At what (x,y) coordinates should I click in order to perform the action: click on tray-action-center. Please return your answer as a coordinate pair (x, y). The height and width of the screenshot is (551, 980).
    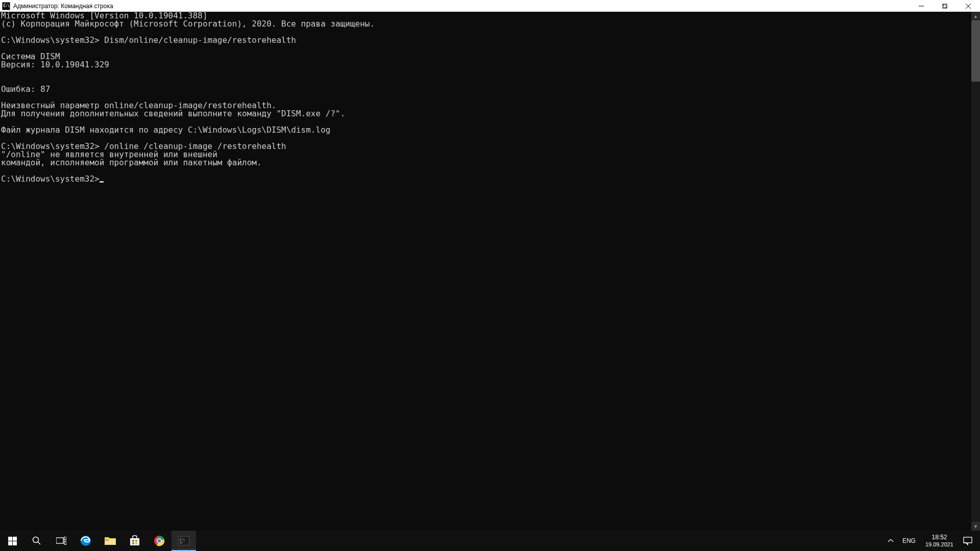
    Looking at the image, I should click on (968, 541).